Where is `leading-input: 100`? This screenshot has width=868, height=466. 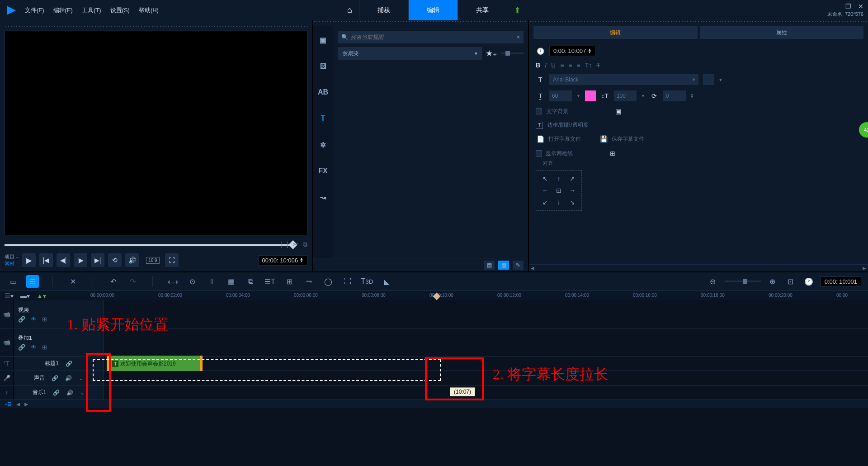
leading-input: 100 is located at coordinates (625, 96).